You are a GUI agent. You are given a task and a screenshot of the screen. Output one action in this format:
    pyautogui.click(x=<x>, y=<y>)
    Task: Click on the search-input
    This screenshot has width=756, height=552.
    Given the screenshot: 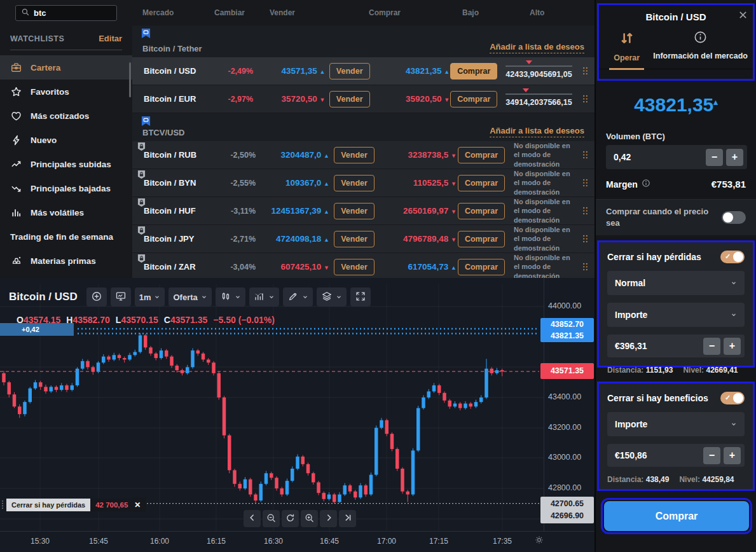 What is the action you would take?
    pyautogui.click(x=72, y=13)
    